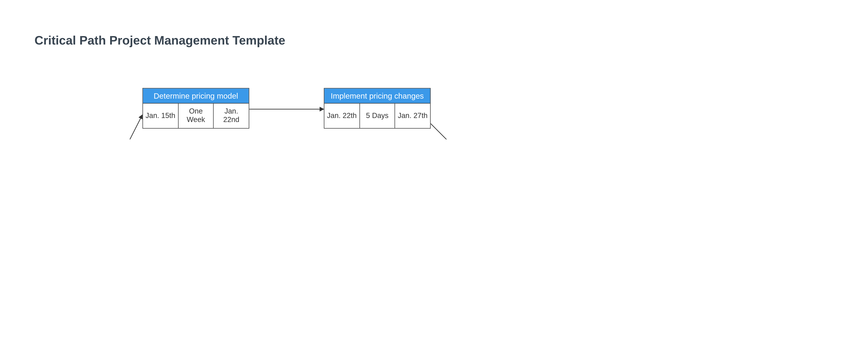 Image resolution: width=868 pixels, height=348 pixels. What do you see at coordinates (160, 40) in the screenshot?
I see `page-title: Critical Path Project Management Templat…` at bounding box center [160, 40].